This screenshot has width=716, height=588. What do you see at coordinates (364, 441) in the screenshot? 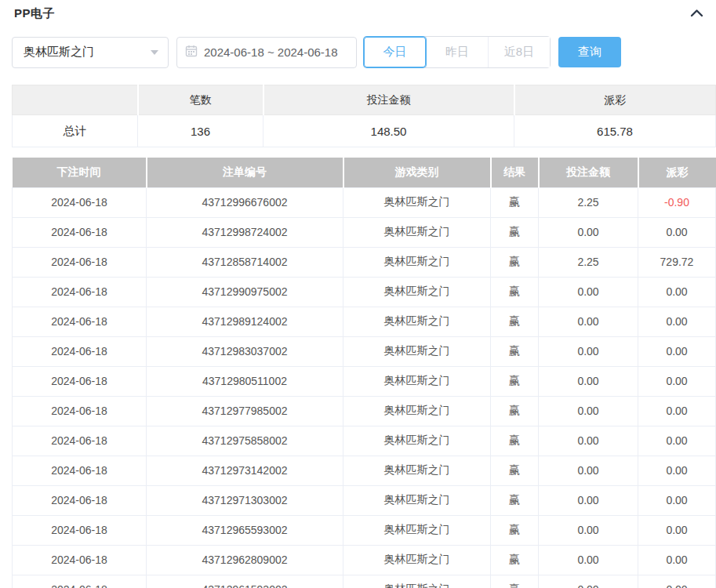
I see `table-row: 2024-06-18 43712975858002 奥林匹斯之门 赢 0.00 …` at bounding box center [364, 441].